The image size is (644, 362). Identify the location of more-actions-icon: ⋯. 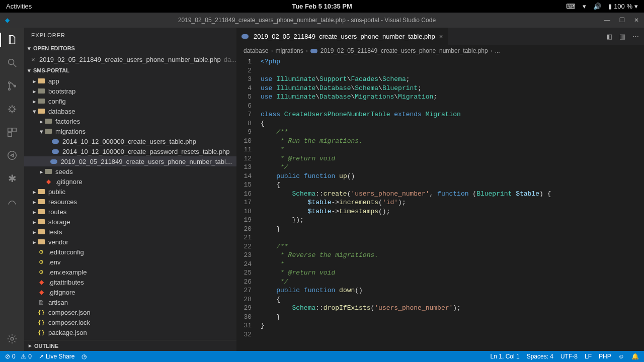
(636, 36).